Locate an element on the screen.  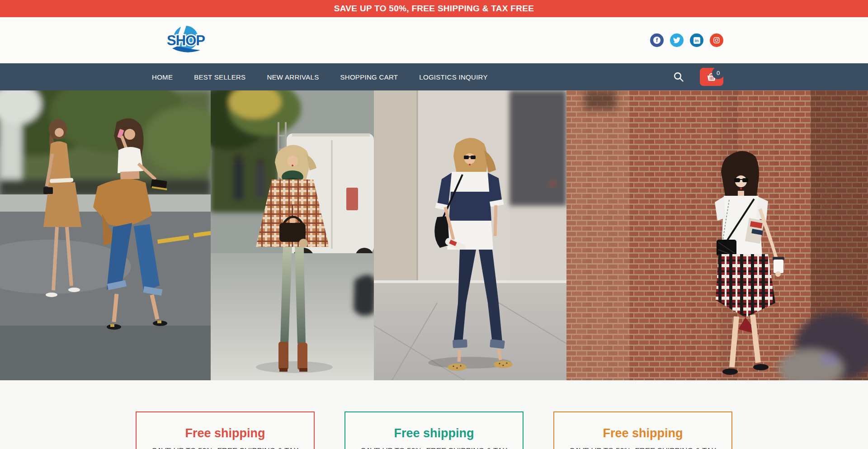
instagram-icon is located at coordinates (717, 40).